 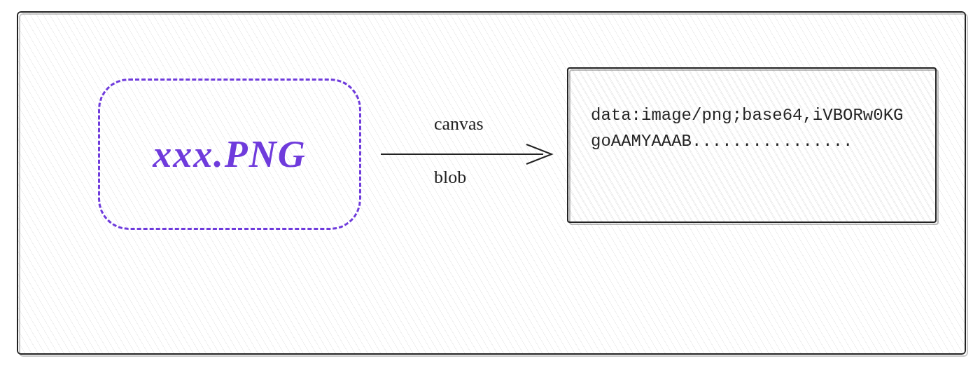 What do you see at coordinates (450, 177) in the screenshot?
I see `arrow-label-blob: blob` at bounding box center [450, 177].